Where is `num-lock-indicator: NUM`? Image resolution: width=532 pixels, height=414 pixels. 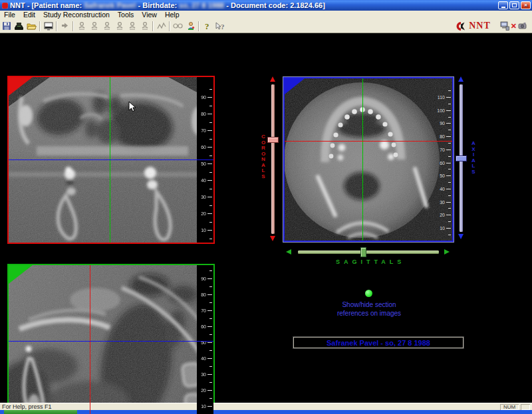
num-lock-indicator: NUM is located at coordinates (509, 407).